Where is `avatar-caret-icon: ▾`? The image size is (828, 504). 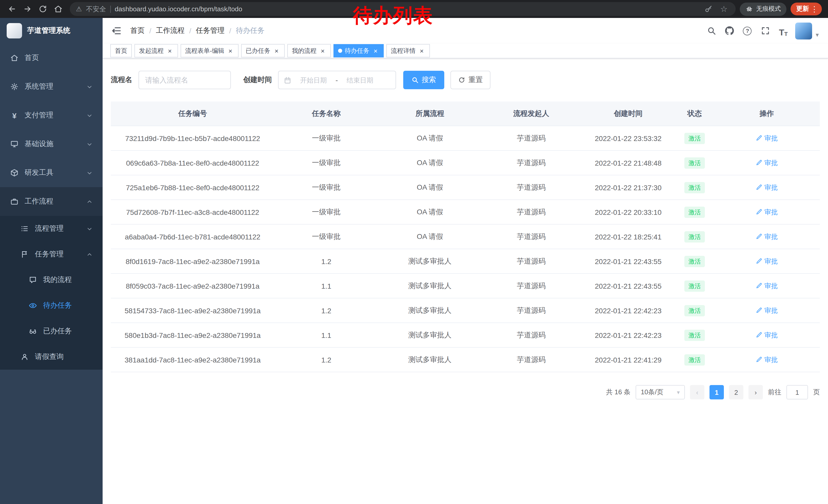 avatar-caret-icon: ▾ is located at coordinates (817, 35).